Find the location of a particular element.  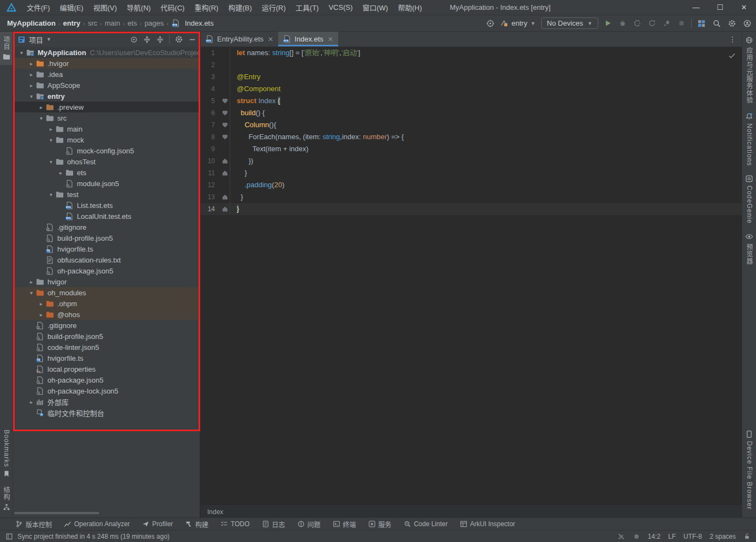

settings-icon is located at coordinates (179, 39).